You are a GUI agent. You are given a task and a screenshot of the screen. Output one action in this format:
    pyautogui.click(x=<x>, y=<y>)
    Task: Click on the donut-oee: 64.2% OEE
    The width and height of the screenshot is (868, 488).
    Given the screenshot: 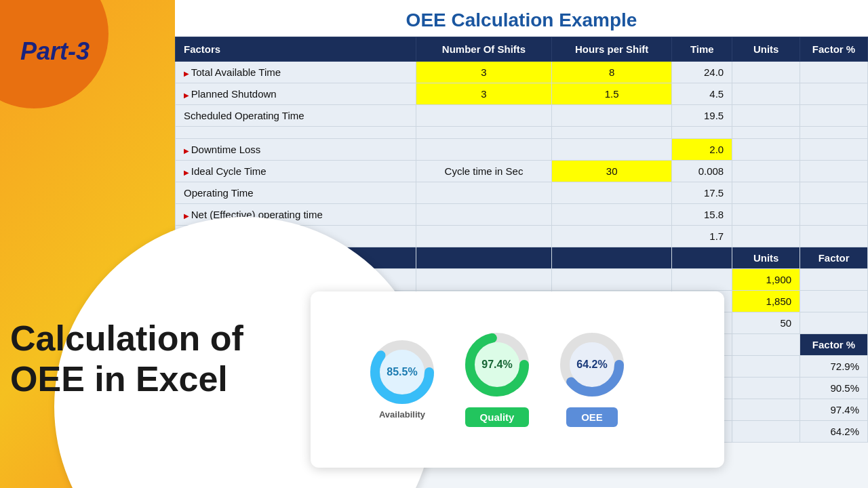 What is the action you would take?
    pyautogui.click(x=592, y=377)
    